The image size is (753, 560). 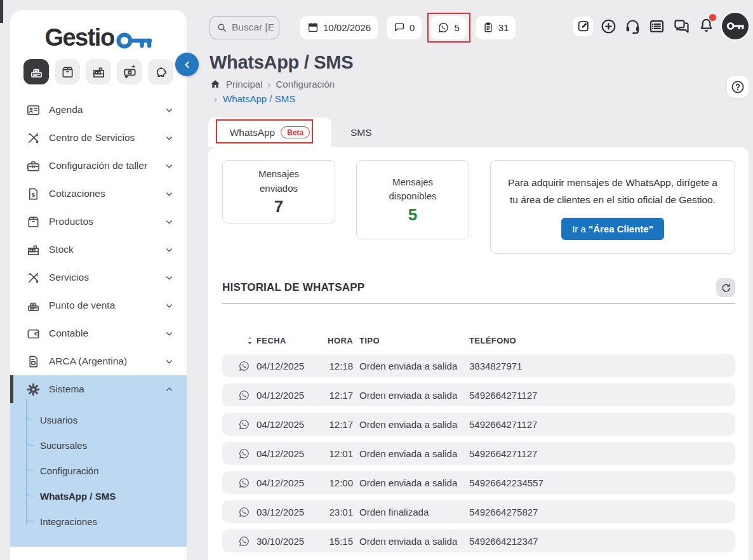 What do you see at coordinates (98, 445) in the screenshot?
I see `sidebar-subitem-sucursales: Sucursales` at bounding box center [98, 445].